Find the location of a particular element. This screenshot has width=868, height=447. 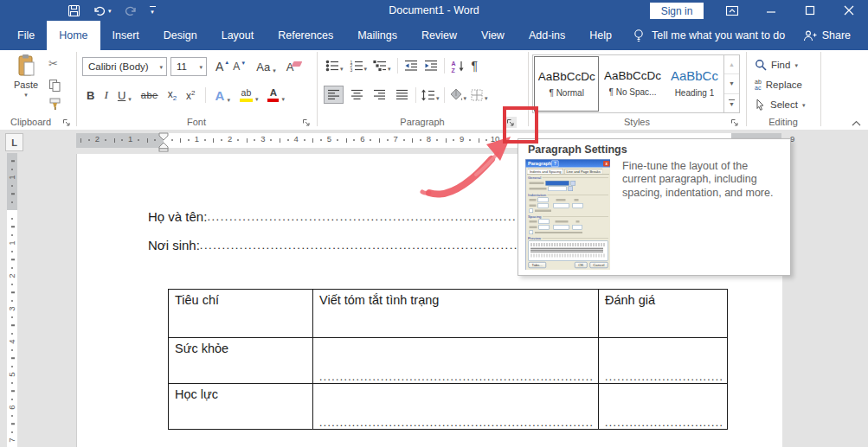

tab-home: Home is located at coordinates (73, 35).